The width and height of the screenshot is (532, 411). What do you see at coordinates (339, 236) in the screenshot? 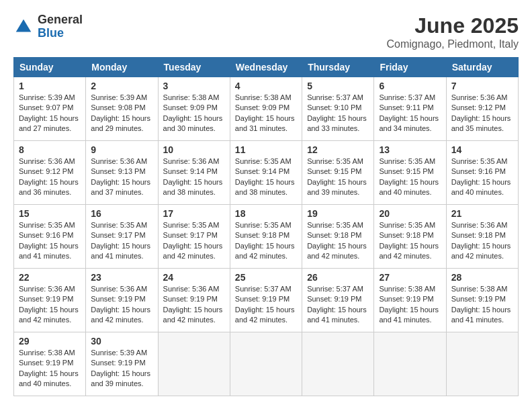
I see `table-row: 19 Sunrise: 5:35 AM Sunset: 9:18 PM Dayl…` at bounding box center [339, 236].